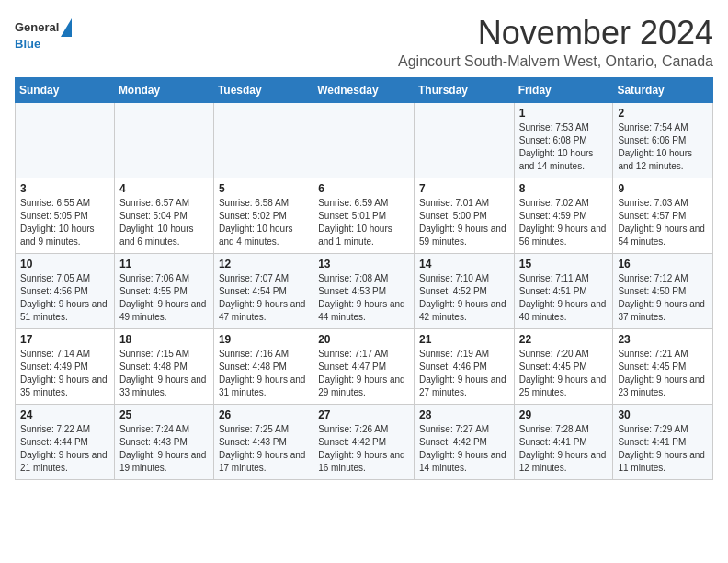  I want to click on day-header-friday: Friday, so click(563, 90).